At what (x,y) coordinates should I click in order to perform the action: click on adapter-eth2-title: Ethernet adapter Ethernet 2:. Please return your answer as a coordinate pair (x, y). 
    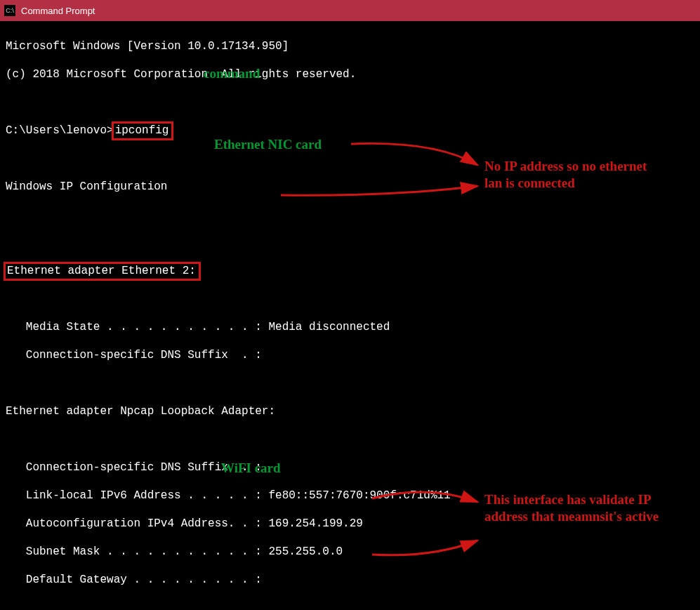
    Looking at the image, I should click on (350, 271).